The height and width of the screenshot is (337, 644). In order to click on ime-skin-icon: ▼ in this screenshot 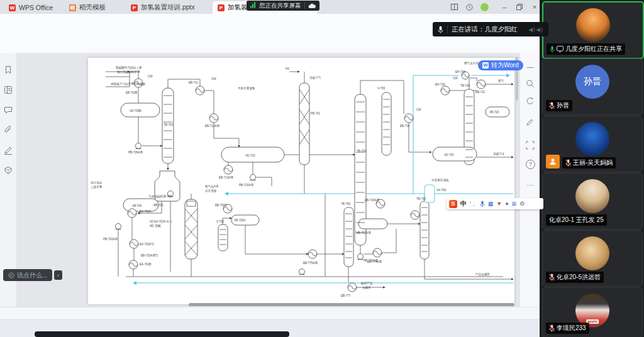, I will do `click(499, 204)`.